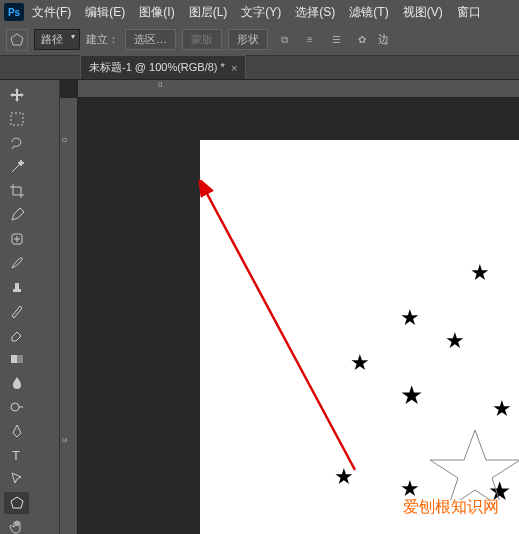 The image size is (519, 534). What do you see at coordinates (163, 67) in the screenshot?
I see `document-tab: 未标题-1 @ 100%(RGB/8) * ×` at bounding box center [163, 67].